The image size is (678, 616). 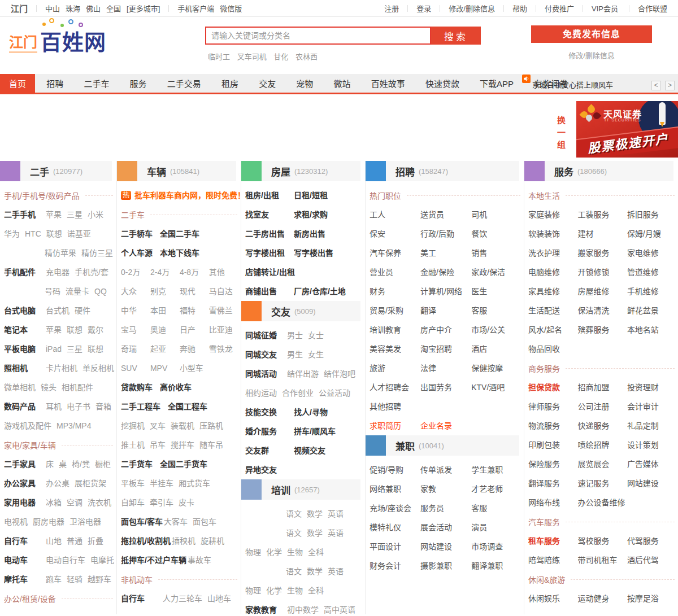 What do you see at coordinates (194, 330) in the screenshot?
I see `category-link: 日产` at bounding box center [194, 330].